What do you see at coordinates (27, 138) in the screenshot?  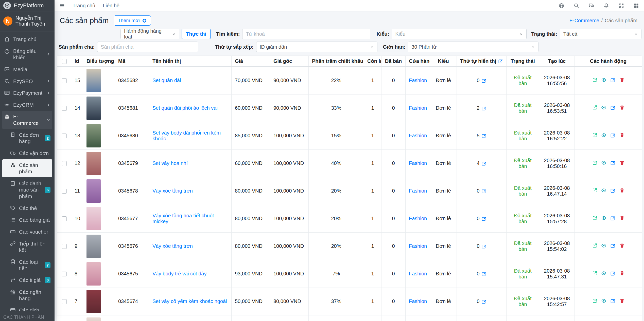 I see `sidebar-item-các-đơn-hàng: Các đơn hàng 2` at bounding box center [27, 138].